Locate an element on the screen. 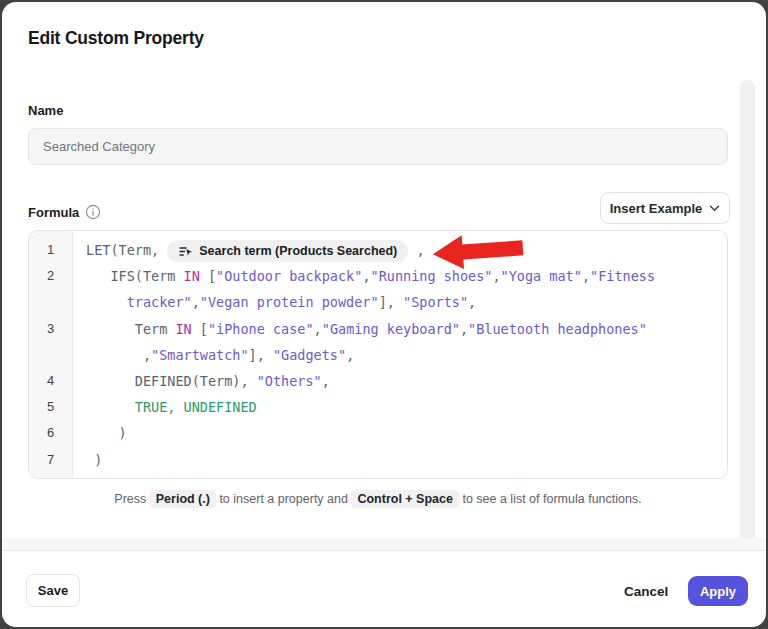 This screenshot has width=768, height=629. hint-text: to insert a property and is located at coordinates (284, 499).